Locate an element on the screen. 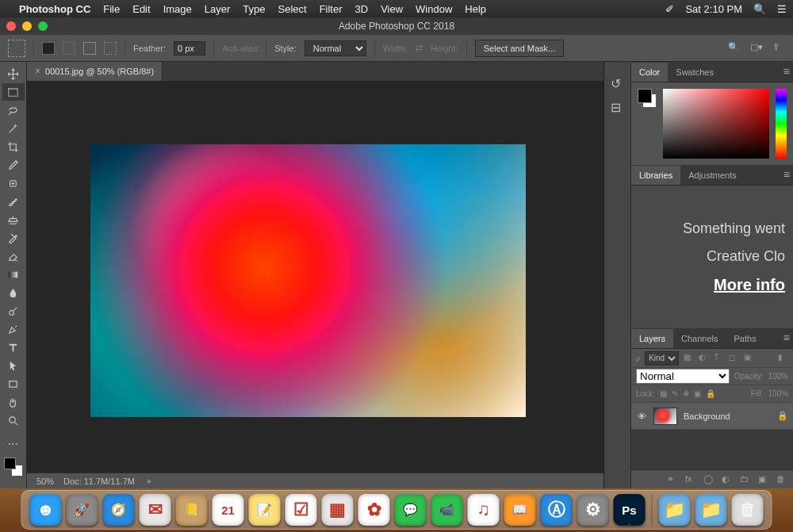 This screenshot has width=793, height=532. filter-type-icon: T is located at coordinates (718, 358).